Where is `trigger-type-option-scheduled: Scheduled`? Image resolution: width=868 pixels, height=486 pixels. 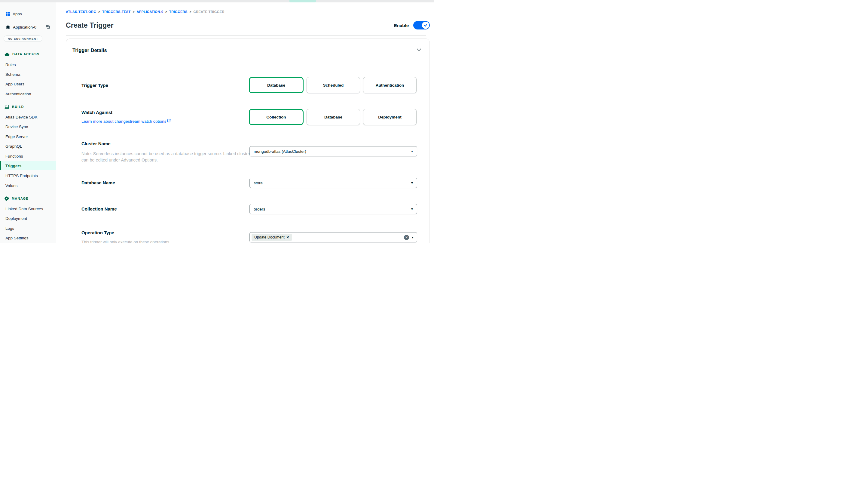 trigger-type-option-scheduled: Scheduled is located at coordinates (334, 85).